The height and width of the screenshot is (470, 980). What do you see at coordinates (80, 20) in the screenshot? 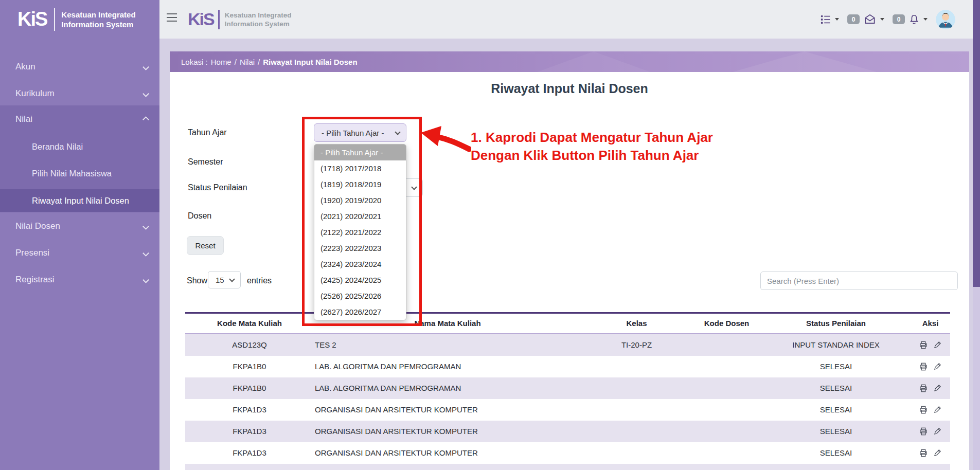
I see `sidebar-logo: KiS Kesatuan Integrated Information Syst…` at bounding box center [80, 20].